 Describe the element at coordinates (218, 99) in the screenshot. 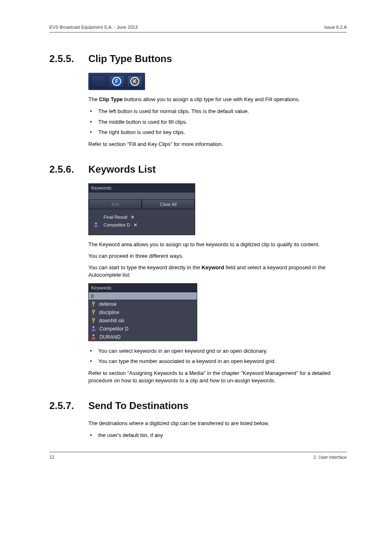

I see `body-text: The Clip Type buttons allow you to assig…` at that location.